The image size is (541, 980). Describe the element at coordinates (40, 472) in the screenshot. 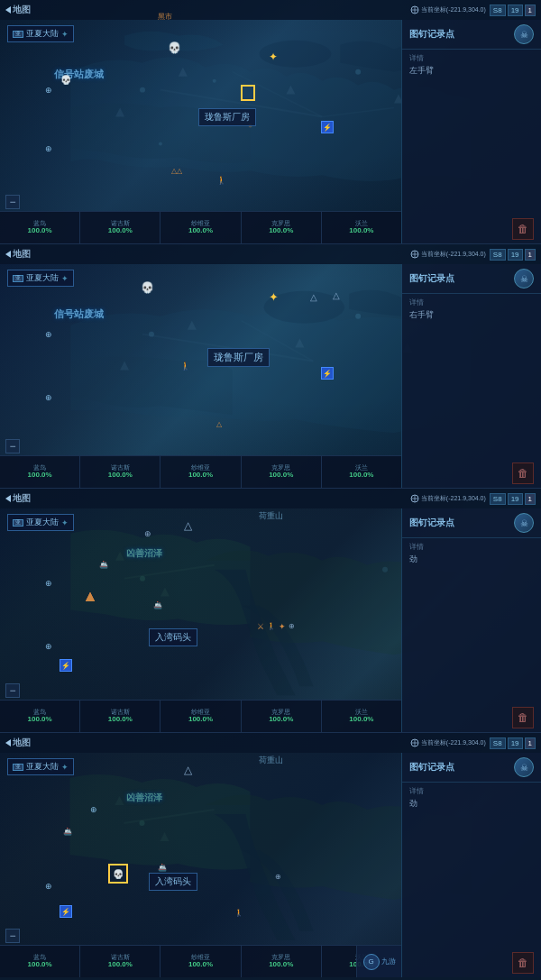

I see `stat-item-2-0: 蓝鸟 100.0%` at that location.